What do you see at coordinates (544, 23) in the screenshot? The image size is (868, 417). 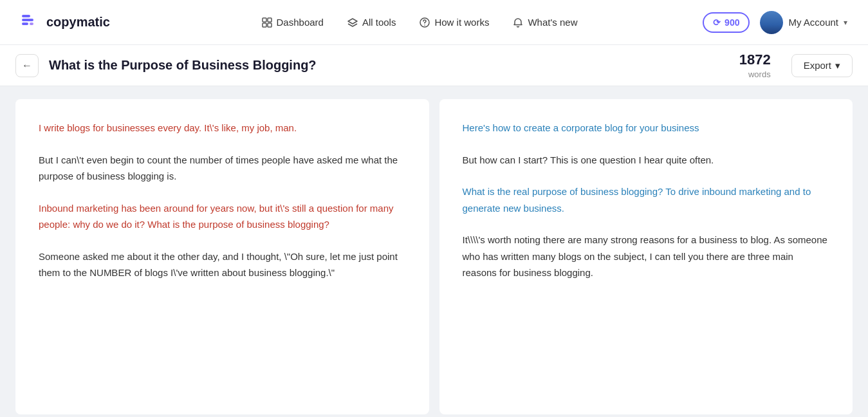 I see `nav-whats-new: What's new` at bounding box center [544, 23].